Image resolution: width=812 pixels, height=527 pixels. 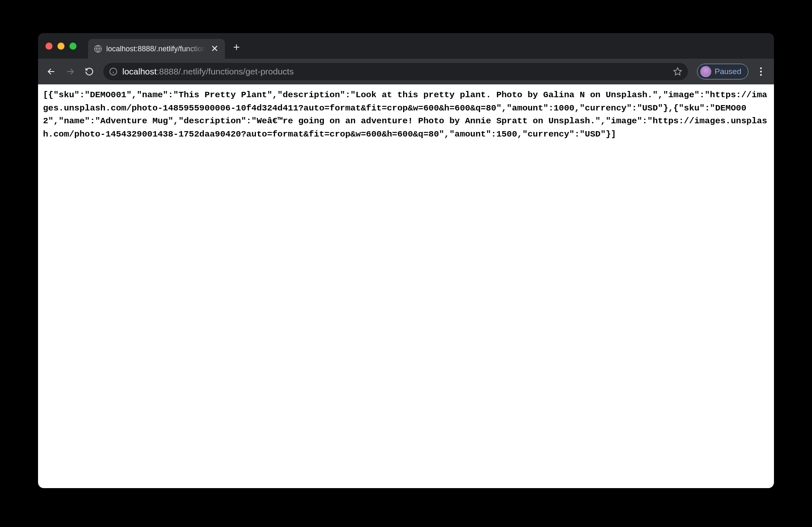 I want to click on minimize-window-button, so click(x=61, y=46).